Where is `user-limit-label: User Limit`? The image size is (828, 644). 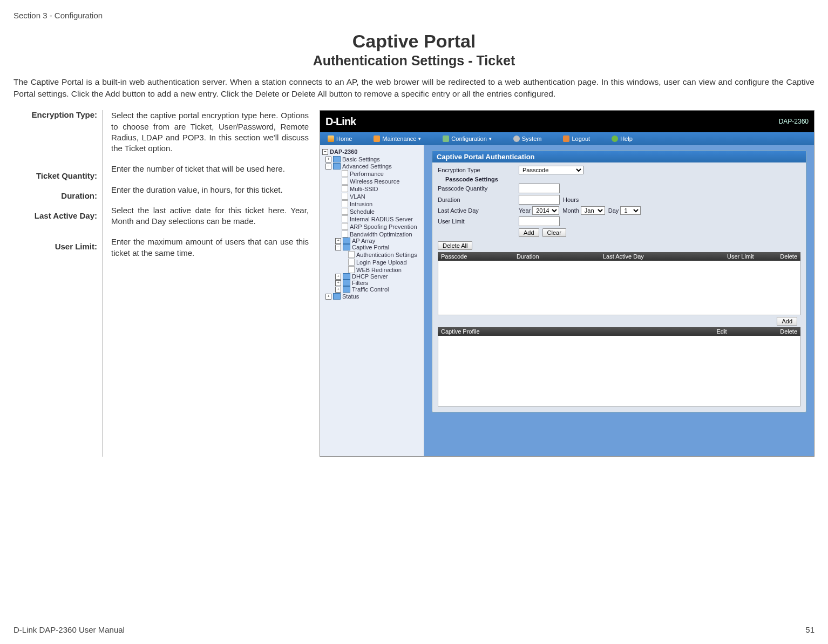 user-limit-label: User Limit is located at coordinates (478, 221).